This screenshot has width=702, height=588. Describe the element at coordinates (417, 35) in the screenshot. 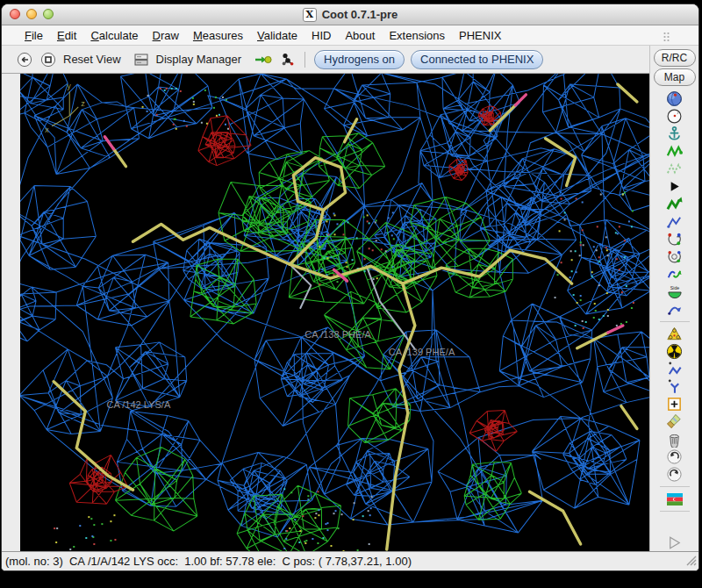

I see `menu-extensions: Extensions` at that location.